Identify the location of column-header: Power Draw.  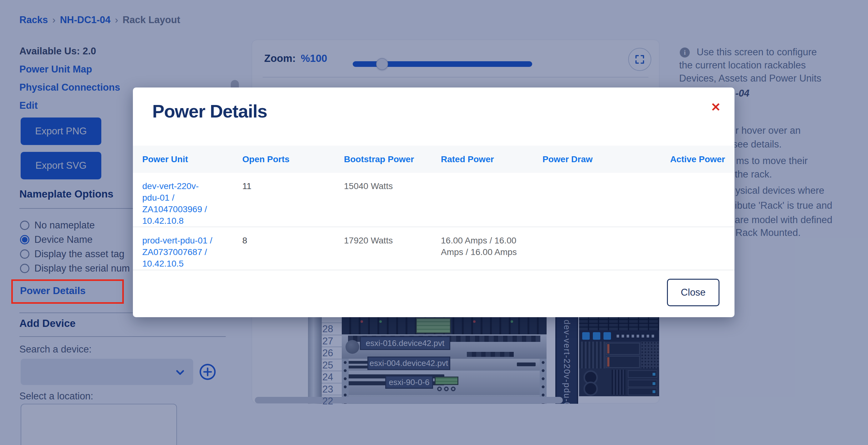
(592, 159).